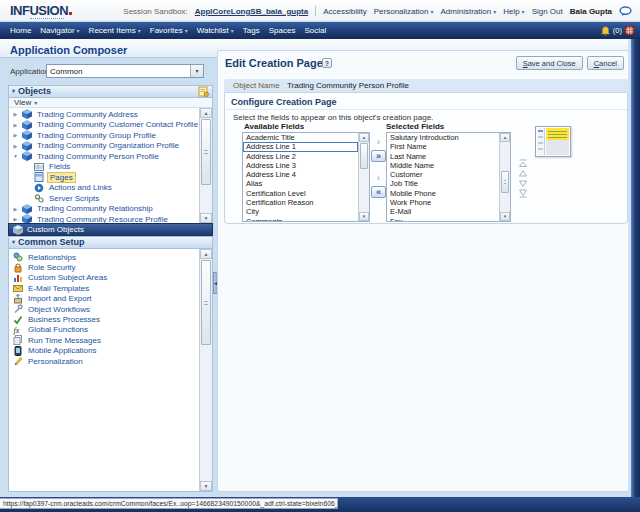 The height and width of the screenshot is (512, 640). I want to click on setup-scrollbar: ▲ ▼, so click(206, 370).